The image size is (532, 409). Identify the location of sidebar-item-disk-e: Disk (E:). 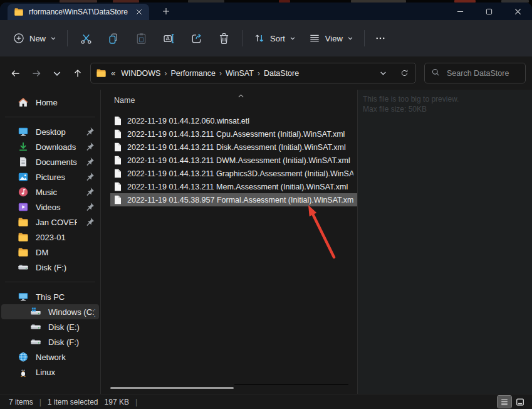
(50, 327).